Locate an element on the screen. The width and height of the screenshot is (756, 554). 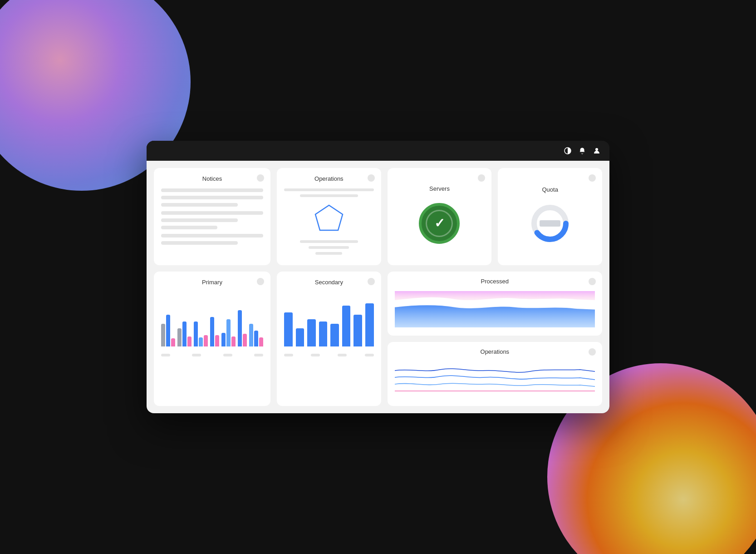
primary-chart is located at coordinates (212, 322).